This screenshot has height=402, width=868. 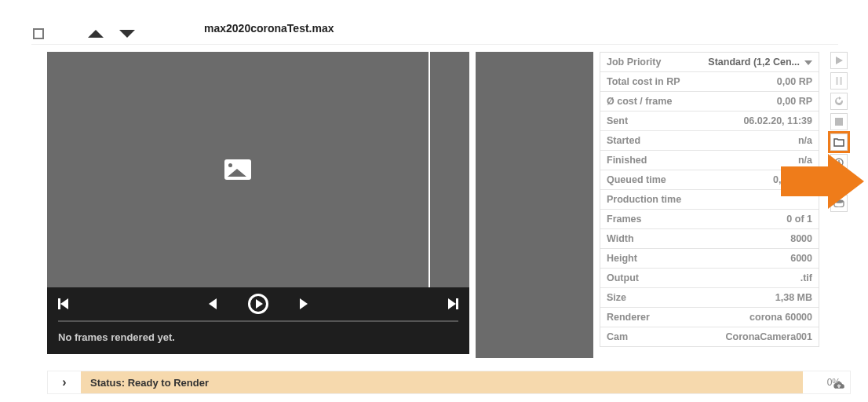 What do you see at coordinates (623, 278) in the screenshot?
I see `info-label: Output` at bounding box center [623, 278].